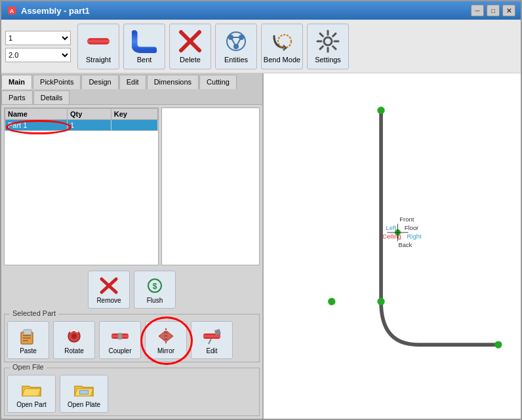  What do you see at coordinates (73, 351) in the screenshot?
I see `rotate-label: Rotate` at bounding box center [73, 351].